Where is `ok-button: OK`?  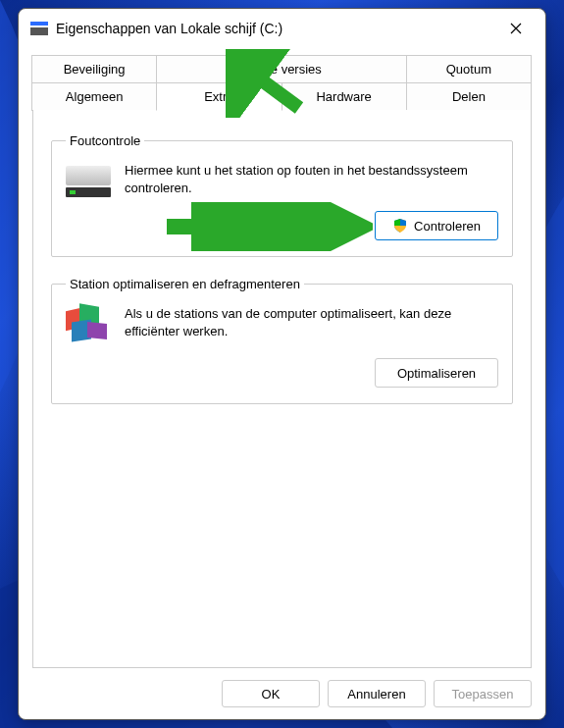
ok-button: OK is located at coordinates (271, 694).